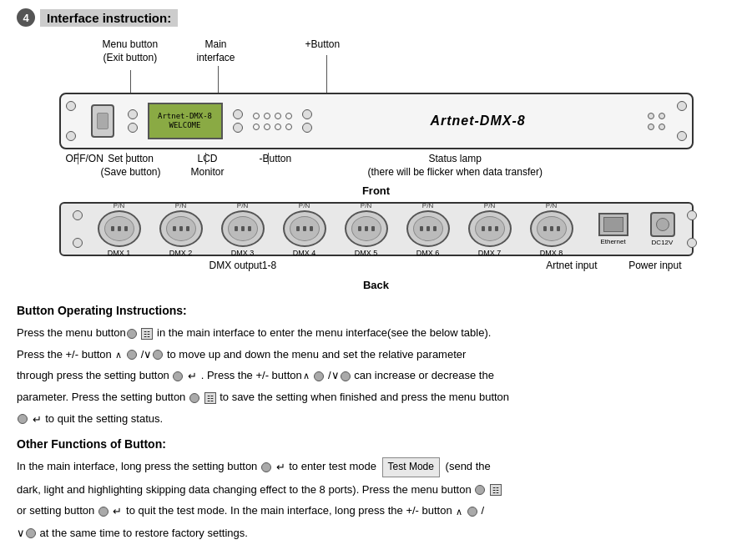  What do you see at coordinates (682, 106) in the screenshot?
I see `screw-tr` at bounding box center [682, 106].